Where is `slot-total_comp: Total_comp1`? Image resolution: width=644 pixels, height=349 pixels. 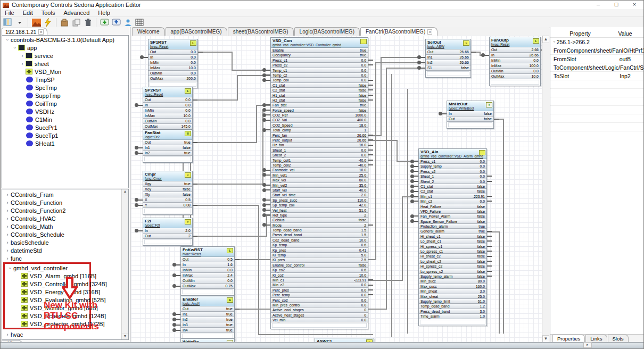 slot-total_comp: Total_comp1 is located at coordinates (319, 130).